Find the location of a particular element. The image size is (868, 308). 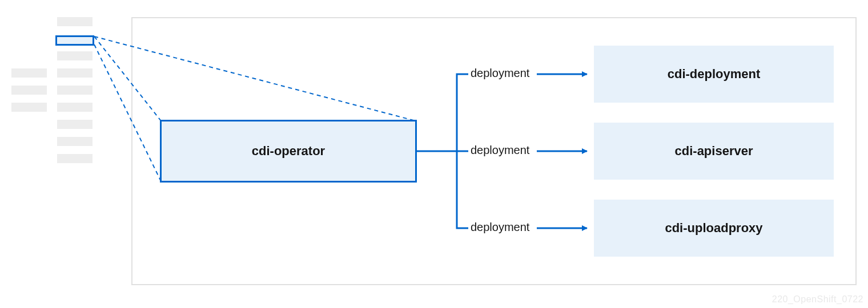

deployment-label: cdi-uploadproxy is located at coordinates (714, 228).